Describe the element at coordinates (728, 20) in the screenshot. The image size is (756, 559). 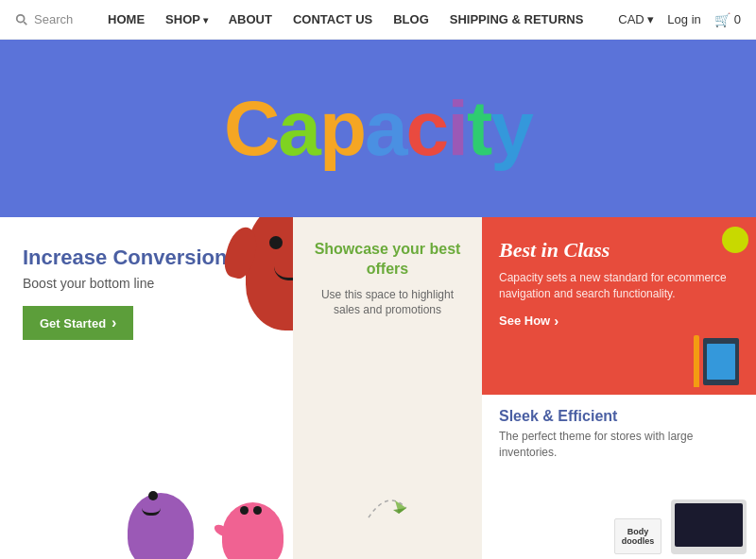
I see `cart-link: 🛒 0` at that location.